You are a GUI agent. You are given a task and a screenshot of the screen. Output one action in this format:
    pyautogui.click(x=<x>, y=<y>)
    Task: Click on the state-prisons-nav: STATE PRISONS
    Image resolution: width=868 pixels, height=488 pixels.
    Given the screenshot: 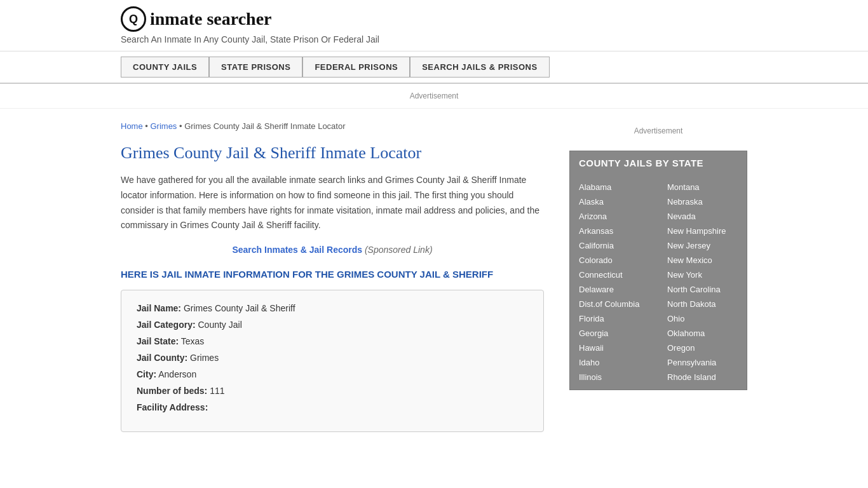 What is the action you would take?
    pyautogui.click(x=255, y=67)
    